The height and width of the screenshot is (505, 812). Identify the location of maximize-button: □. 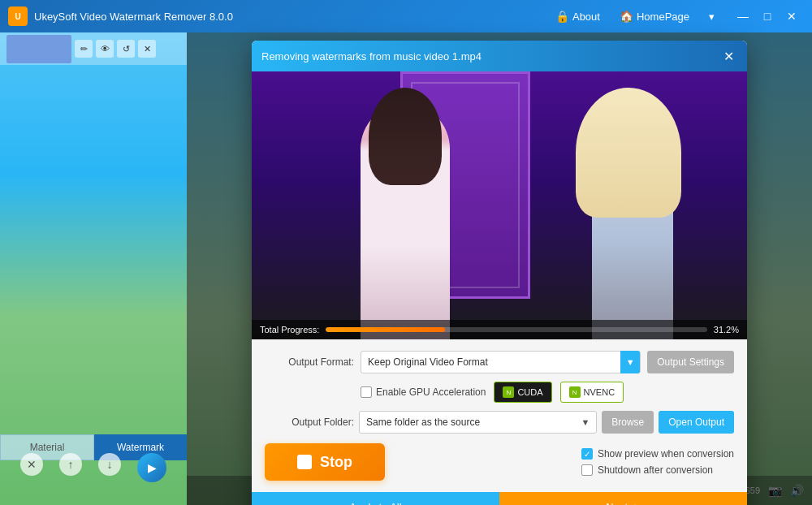
(767, 16).